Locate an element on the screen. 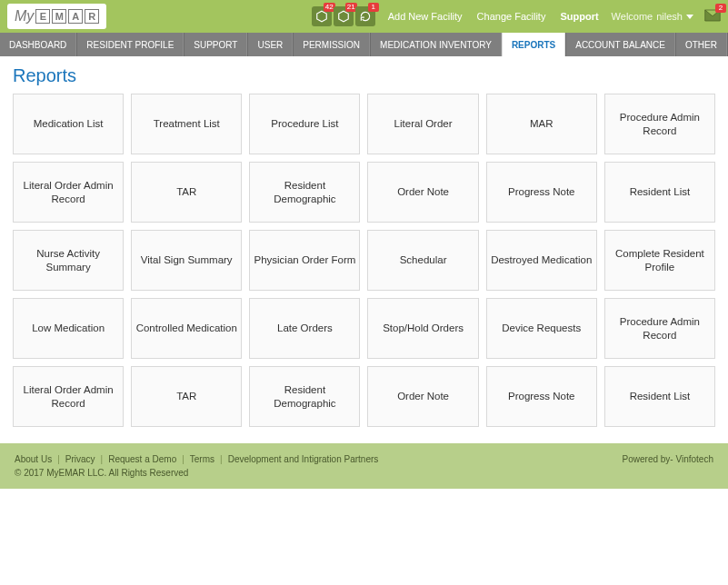 The height and width of the screenshot is (585, 728). main-nav: DASHBOARDRESIDENT PROFILESUPPORTUSERPERM… is located at coordinates (364, 45).